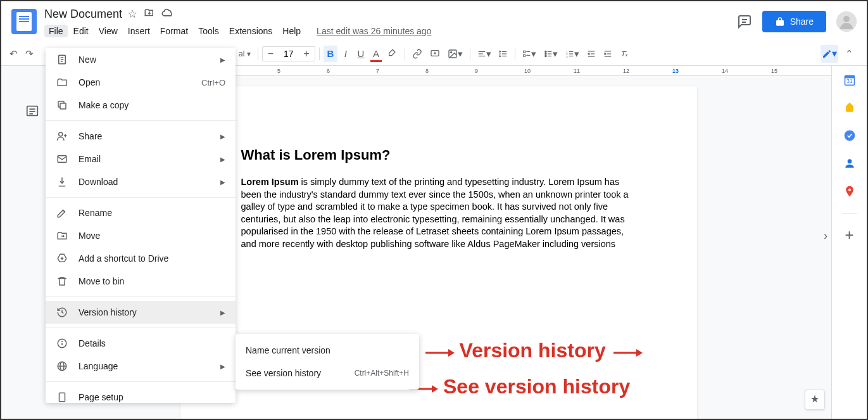 This screenshot has width=868, height=420. Describe the element at coordinates (141, 182) in the screenshot. I see `file-menu-download: Download▶` at that location.